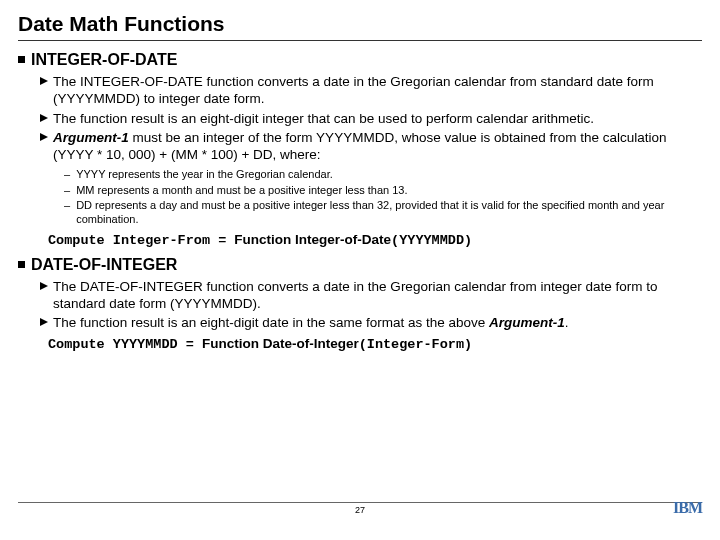  Describe the element at coordinates (324, 118) in the screenshot. I see `body-text: The function result is an eight-digit in…` at that location.